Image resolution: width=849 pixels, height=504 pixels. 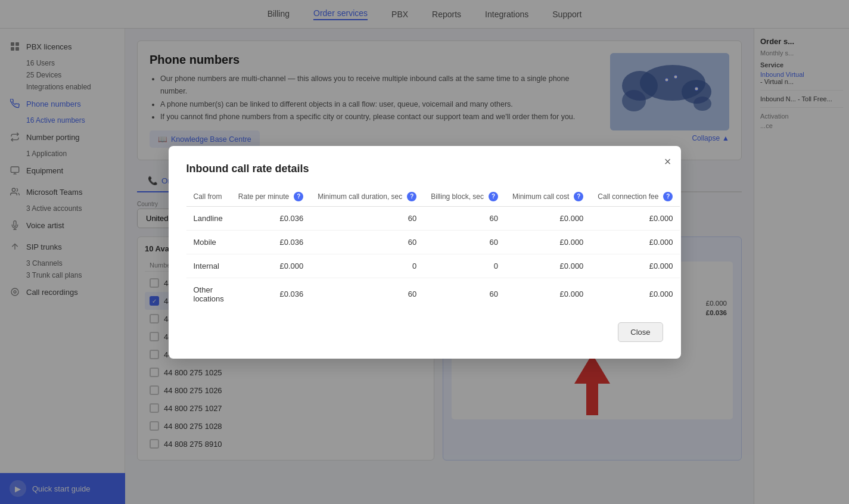 I want to click on col-rate: Rate per minute ?, so click(x=270, y=197).